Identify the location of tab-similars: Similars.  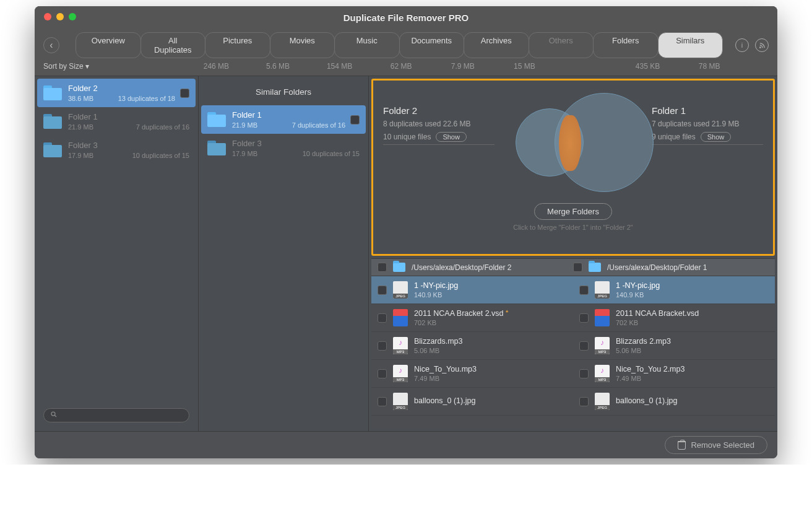
(691, 45).